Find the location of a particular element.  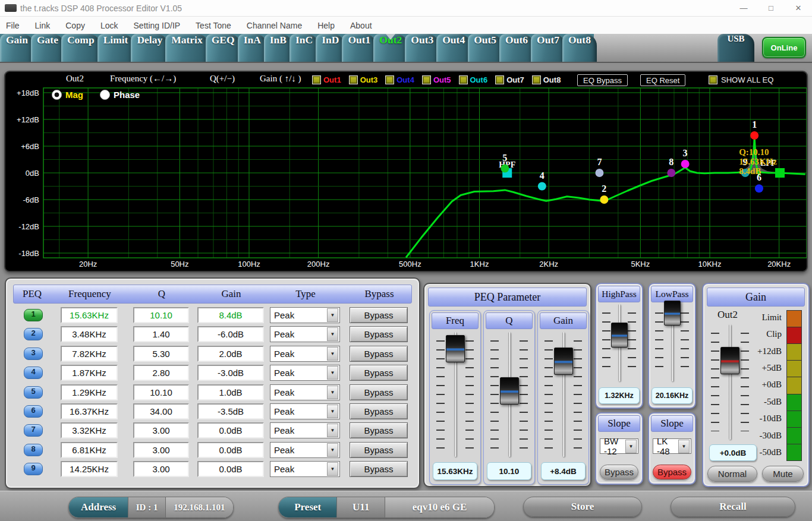

highpass-value: 1.32KHz is located at coordinates (619, 396).